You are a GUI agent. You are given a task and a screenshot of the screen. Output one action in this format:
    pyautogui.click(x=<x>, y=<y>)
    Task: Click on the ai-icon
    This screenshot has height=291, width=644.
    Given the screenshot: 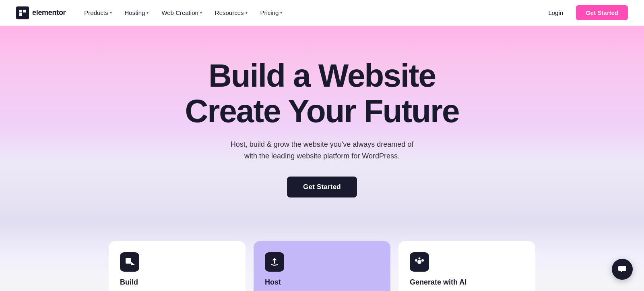 What is the action you would take?
    pyautogui.click(x=419, y=262)
    